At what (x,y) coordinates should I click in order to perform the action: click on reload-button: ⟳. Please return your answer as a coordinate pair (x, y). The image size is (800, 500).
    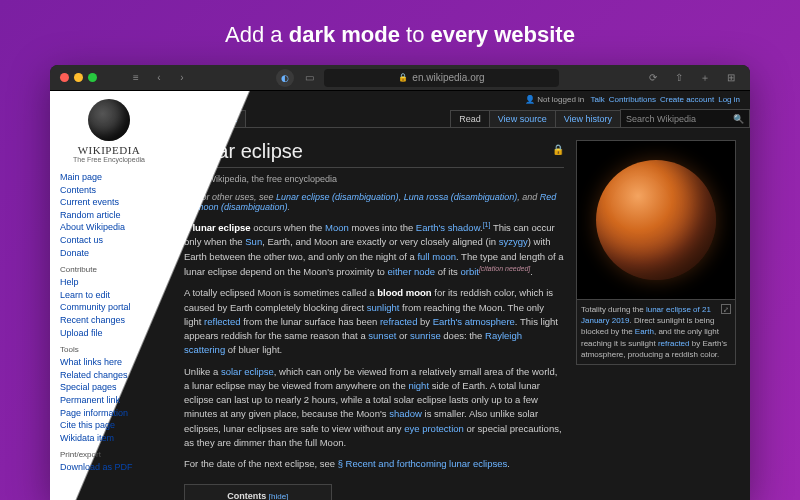
    Looking at the image, I should click on (653, 78).